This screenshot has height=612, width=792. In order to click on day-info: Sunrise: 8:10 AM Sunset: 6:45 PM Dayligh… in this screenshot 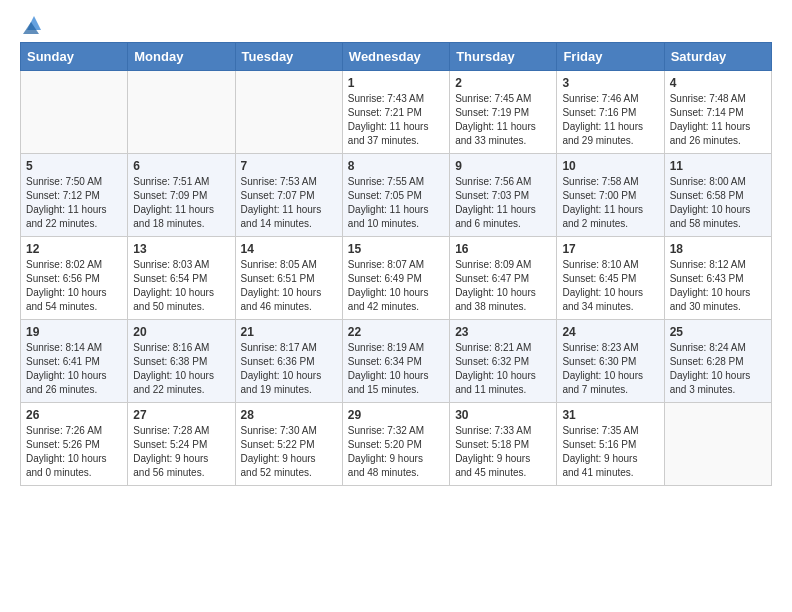, I will do `click(610, 286)`.